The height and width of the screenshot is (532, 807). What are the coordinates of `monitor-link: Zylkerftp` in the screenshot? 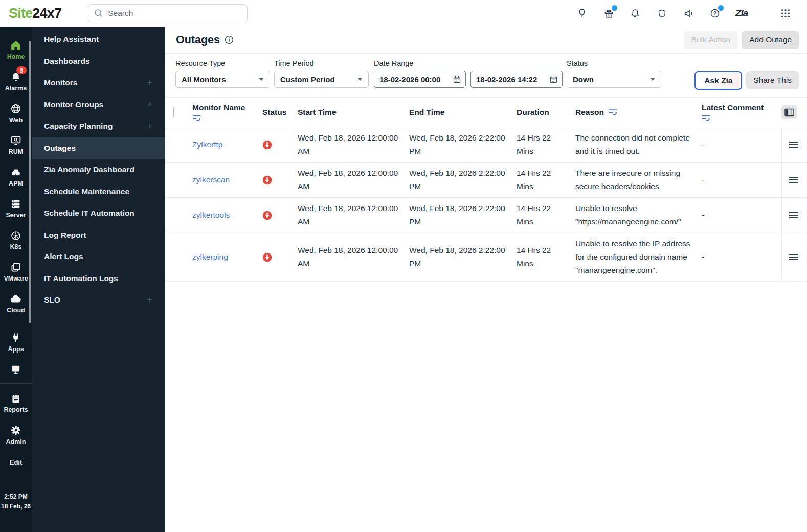 It's located at (208, 144).